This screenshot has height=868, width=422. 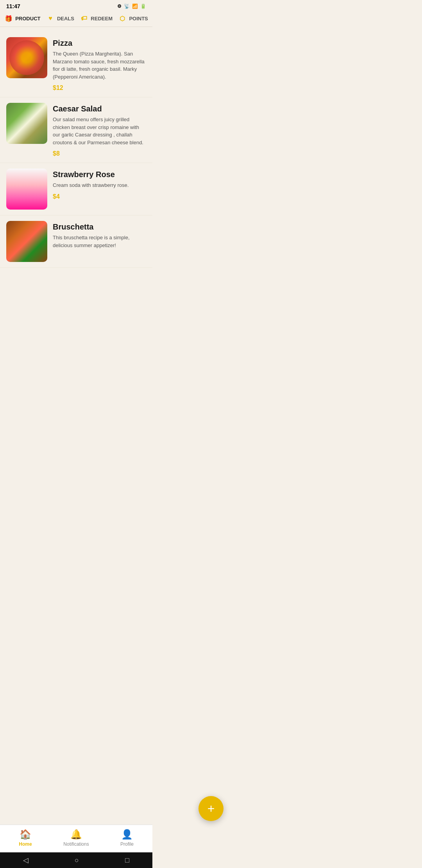 I want to click on settings-icon: ⚙, so click(x=120, y=6).